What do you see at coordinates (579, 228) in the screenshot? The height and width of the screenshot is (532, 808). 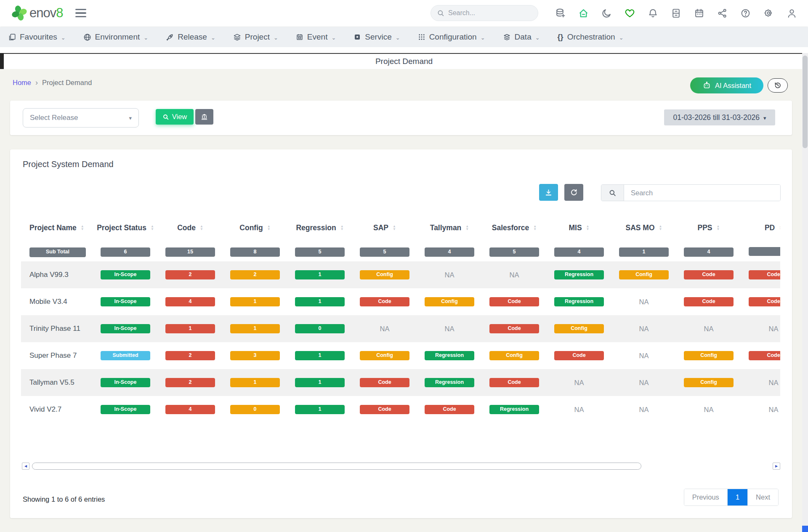 I see `col-mis: MIS▲▼` at bounding box center [579, 228].